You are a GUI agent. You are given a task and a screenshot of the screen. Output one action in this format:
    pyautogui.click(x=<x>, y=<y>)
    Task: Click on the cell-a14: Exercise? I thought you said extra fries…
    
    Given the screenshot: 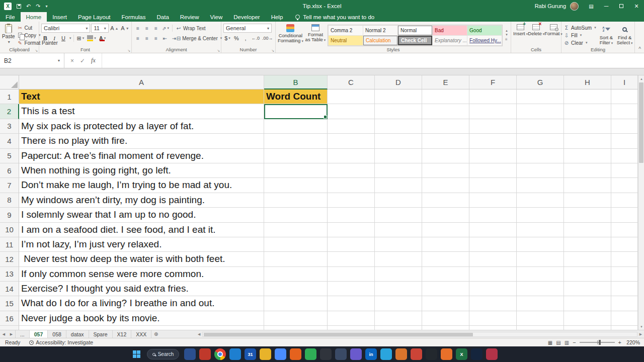 What is the action you would take?
    pyautogui.click(x=142, y=289)
    